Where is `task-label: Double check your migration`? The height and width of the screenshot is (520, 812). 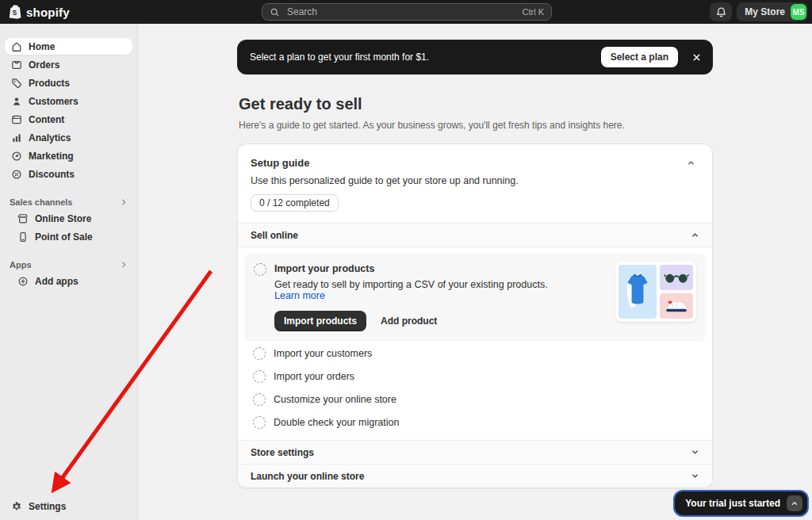 task-label: Double check your migration is located at coordinates (336, 422).